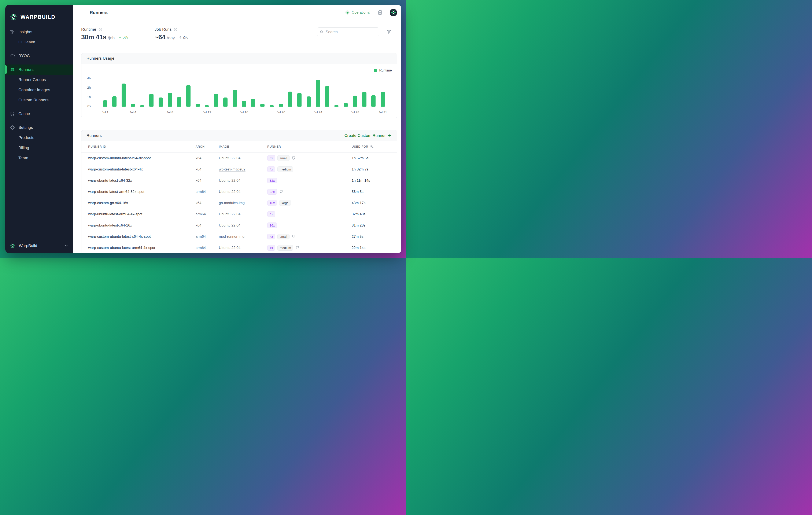  I want to click on image-link: med-runner-img, so click(232, 236).